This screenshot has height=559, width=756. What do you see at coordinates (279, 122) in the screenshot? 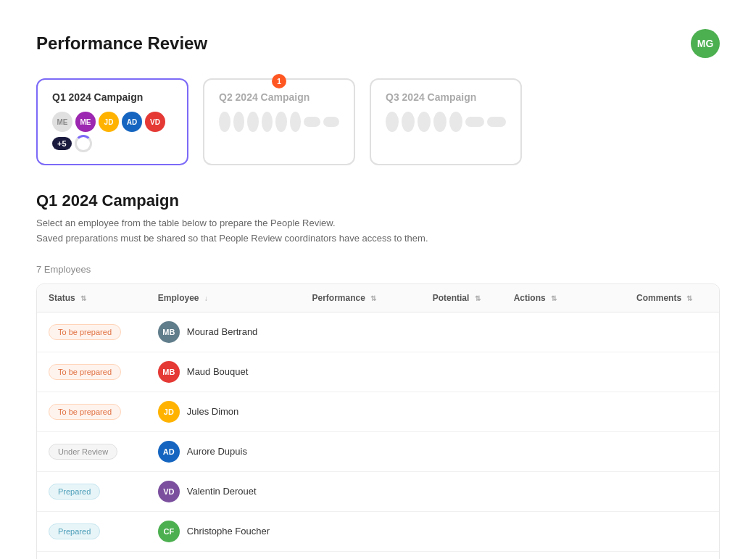
I see `campaign-q2-placeholders` at bounding box center [279, 122].